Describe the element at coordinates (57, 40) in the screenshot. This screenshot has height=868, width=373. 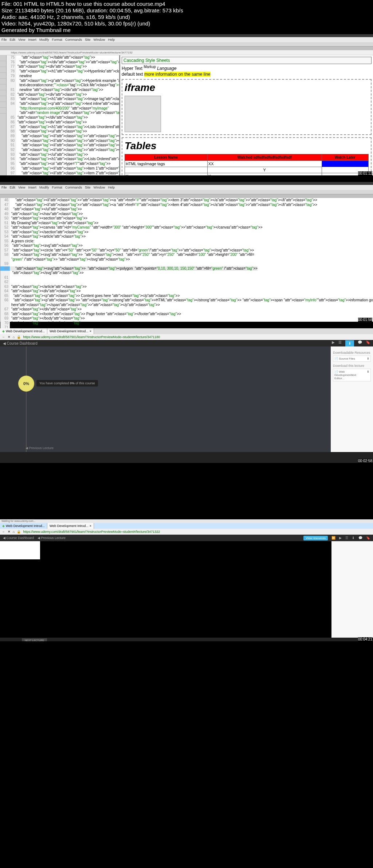
I see `menu-format: Format` at that location.